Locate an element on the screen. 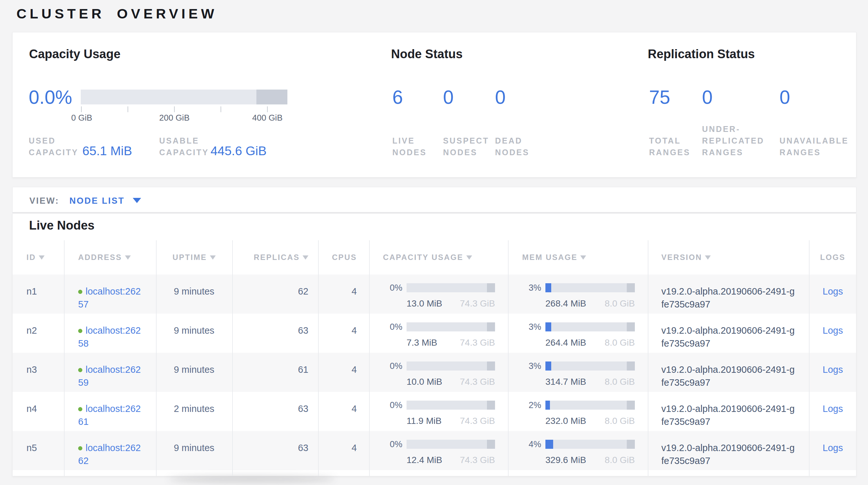 Image resolution: width=868 pixels, height=485 pixels. mem-used-value: 329.6 MiB is located at coordinates (566, 460).